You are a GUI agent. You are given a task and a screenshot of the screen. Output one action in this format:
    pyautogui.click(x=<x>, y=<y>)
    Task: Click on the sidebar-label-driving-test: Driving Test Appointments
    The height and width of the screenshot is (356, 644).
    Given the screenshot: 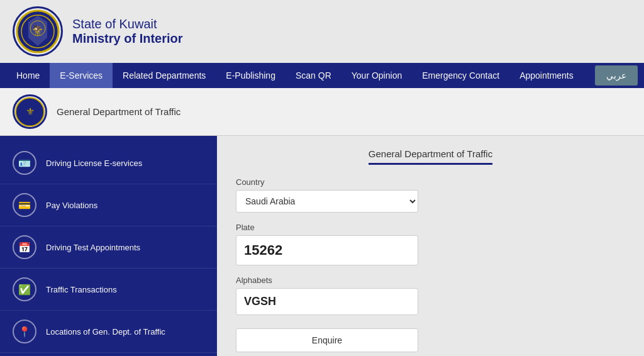 What is the action you would take?
    pyautogui.click(x=93, y=248)
    